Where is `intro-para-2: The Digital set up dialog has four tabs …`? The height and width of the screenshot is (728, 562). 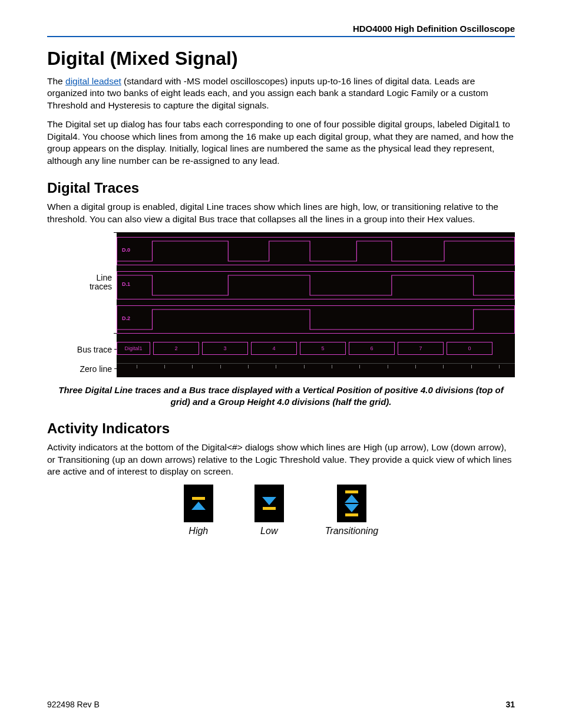 intro-para-2: The Digital set up dialog has four tabs … is located at coordinates (281, 143).